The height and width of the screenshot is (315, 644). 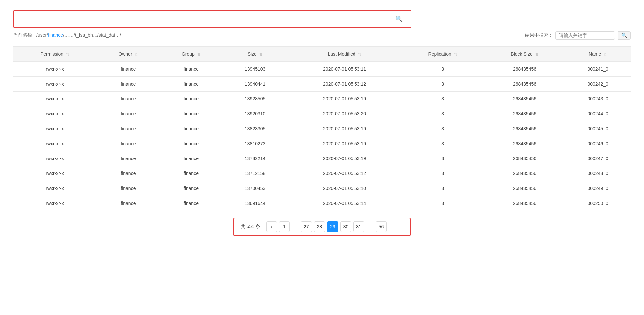 I want to click on col-size: Size ⇅, so click(x=255, y=54).